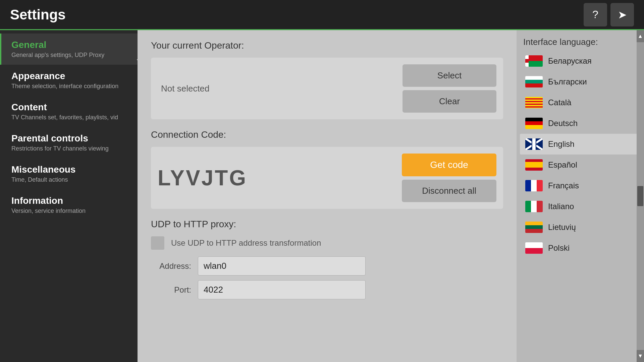  What do you see at coordinates (534, 248) in the screenshot?
I see `flag-pl` at bounding box center [534, 248].